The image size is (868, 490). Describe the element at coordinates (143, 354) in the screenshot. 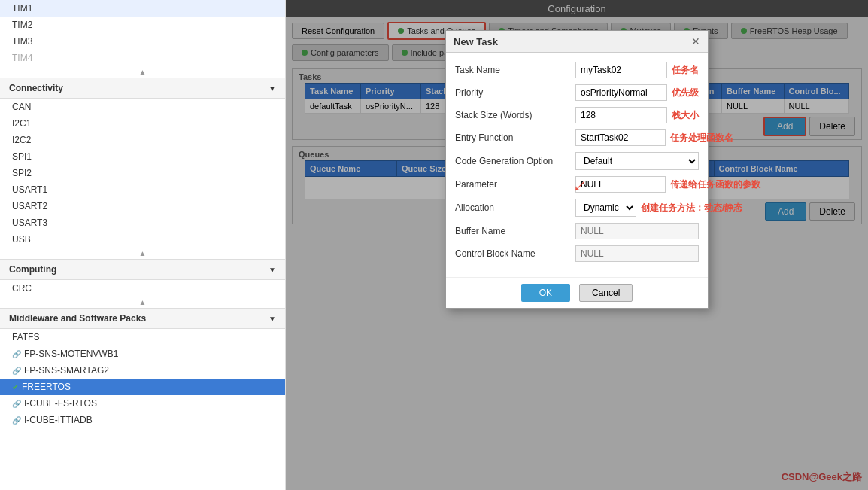

I see `sidebar-item-fp-sns-motenvwb1: 🔗 FP-SNS-MOTENVWB1` at that location.